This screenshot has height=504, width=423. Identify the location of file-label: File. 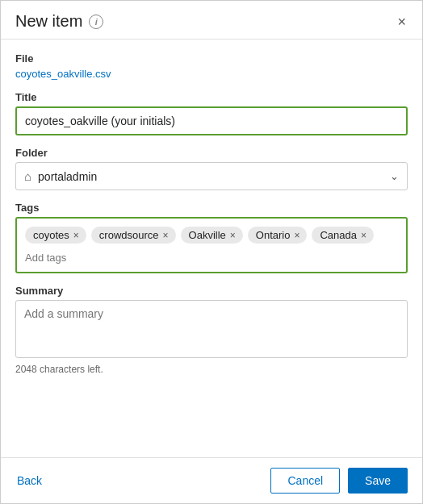
(212, 58).